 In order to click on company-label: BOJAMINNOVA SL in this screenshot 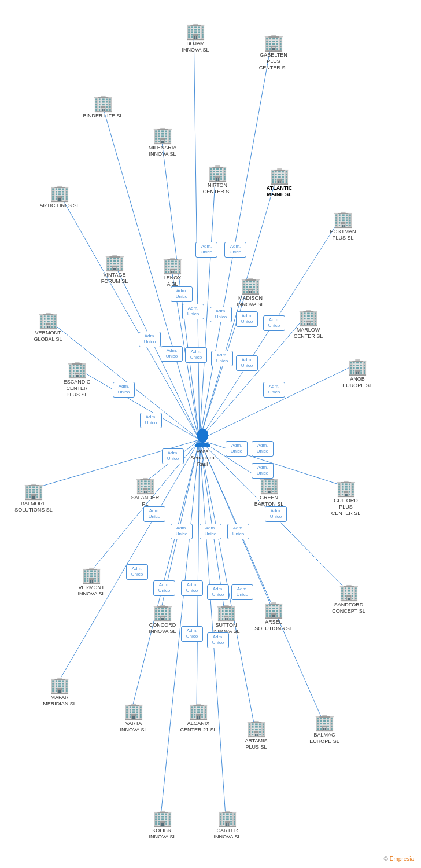, I will do `click(195, 47)`.